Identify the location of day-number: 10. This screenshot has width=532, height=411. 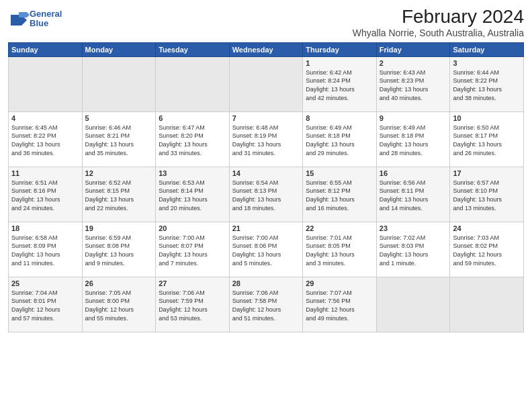
(486, 118).